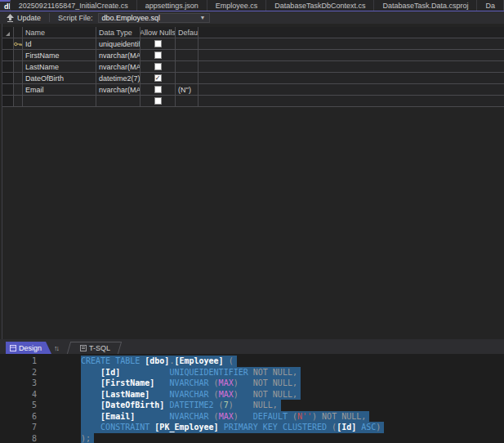  I want to click on grid-header-row: Name Data Type Allow Nulls Default, so click(253, 33).